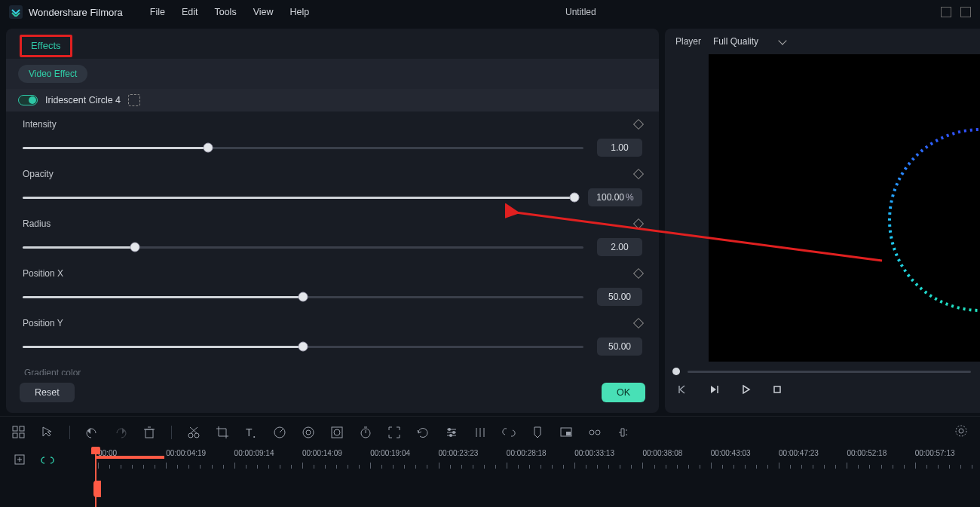 The width and height of the screenshot is (980, 507). What do you see at coordinates (423, 432) in the screenshot?
I see `refresh-icon` at bounding box center [423, 432].